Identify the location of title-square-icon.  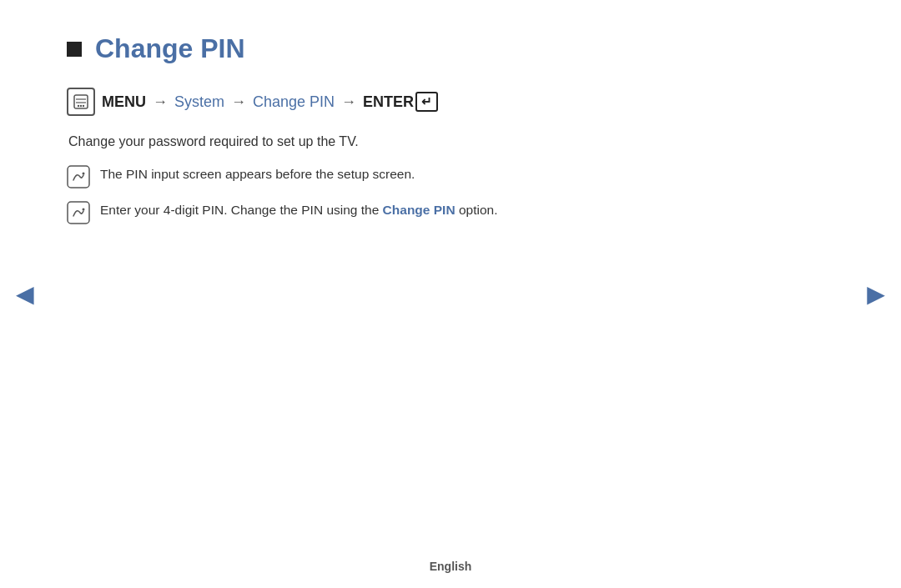
(74, 49).